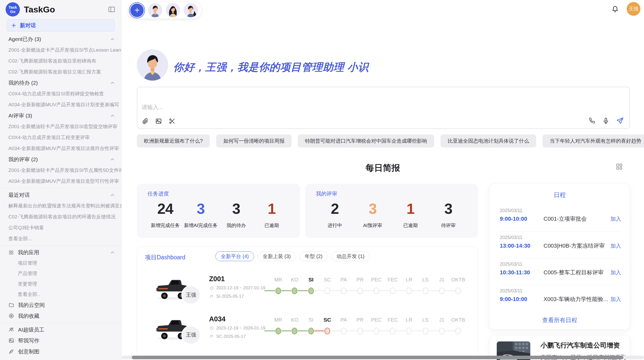  What do you see at coordinates (61, 284) in the screenshot?
I see `sidebar-item: 变更管理` at bounding box center [61, 284].